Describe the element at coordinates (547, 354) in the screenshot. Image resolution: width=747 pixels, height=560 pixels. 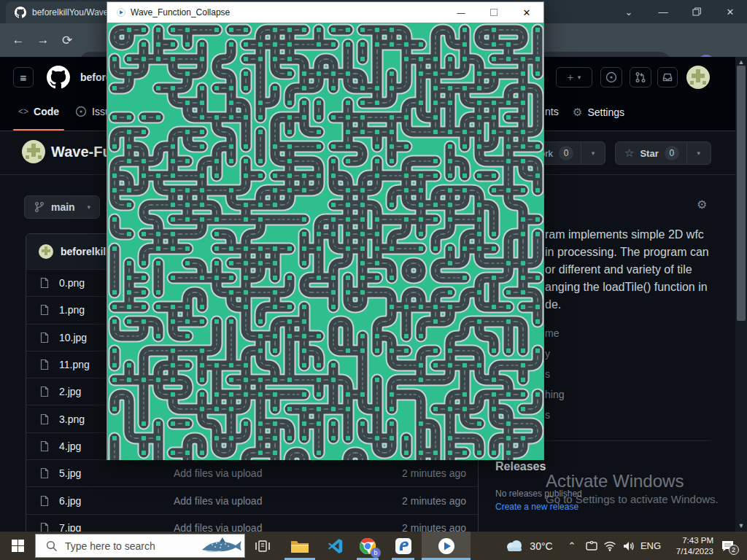
I see `about-activity-fragment: y` at that location.